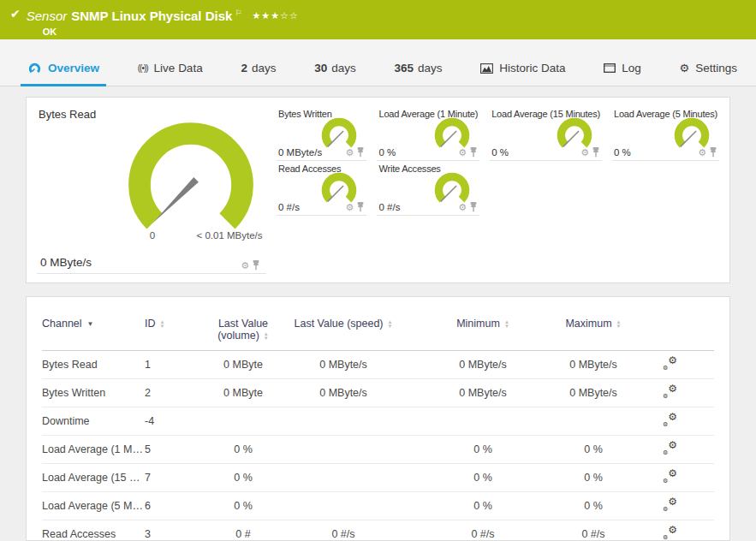 The width and height of the screenshot is (756, 541). Describe the element at coordinates (152, 190) in the screenshot. I see `gauge-cell-bytes-read: Bytes Read 0 < 0.01 MByte/s 0 MByte/s ⚙` at that location.